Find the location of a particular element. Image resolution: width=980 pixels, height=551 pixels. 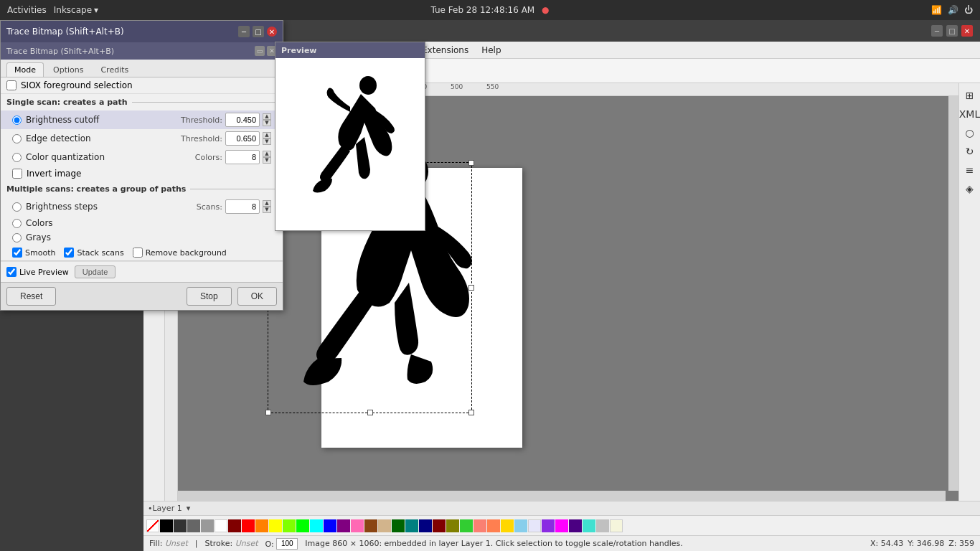

palette-swatch-gold is located at coordinates (507, 526).